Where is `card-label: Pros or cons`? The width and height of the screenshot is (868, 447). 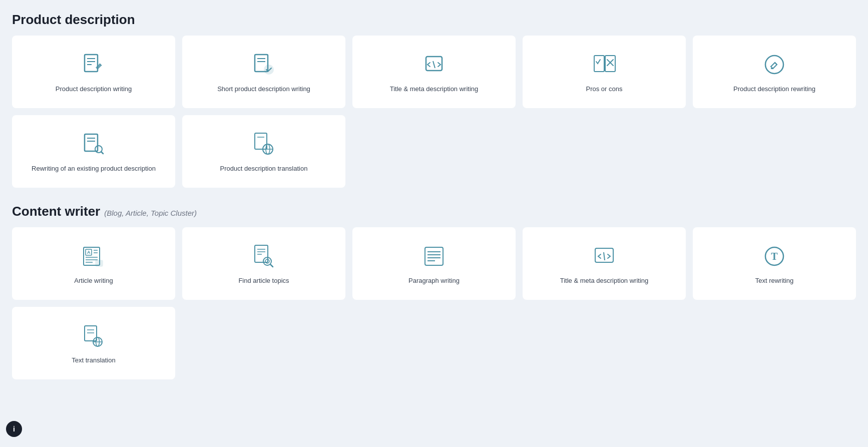 card-label: Pros or cons is located at coordinates (605, 89).